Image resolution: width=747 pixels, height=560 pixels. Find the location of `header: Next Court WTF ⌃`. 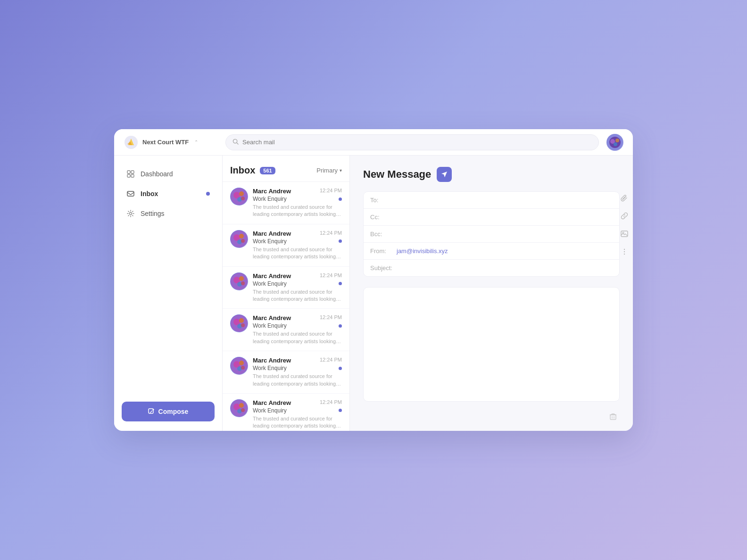

header: Next Court WTF ⌃ is located at coordinates (374, 142).